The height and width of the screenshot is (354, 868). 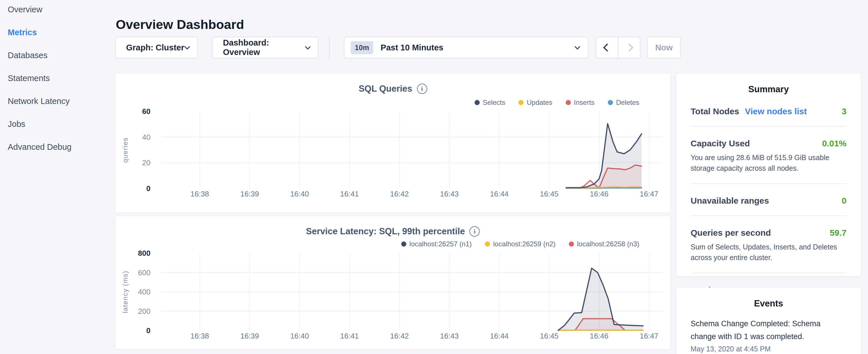 I want to click on summary-panel: Summary Total Nodes View nodes list 3 Ca…, so click(x=769, y=175).